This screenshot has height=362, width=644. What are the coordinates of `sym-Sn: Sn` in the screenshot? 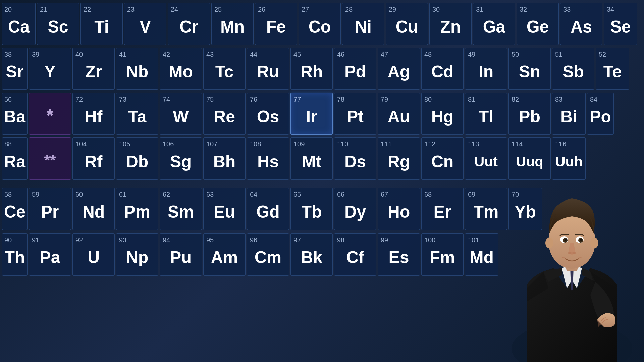 It's located at (530, 72).